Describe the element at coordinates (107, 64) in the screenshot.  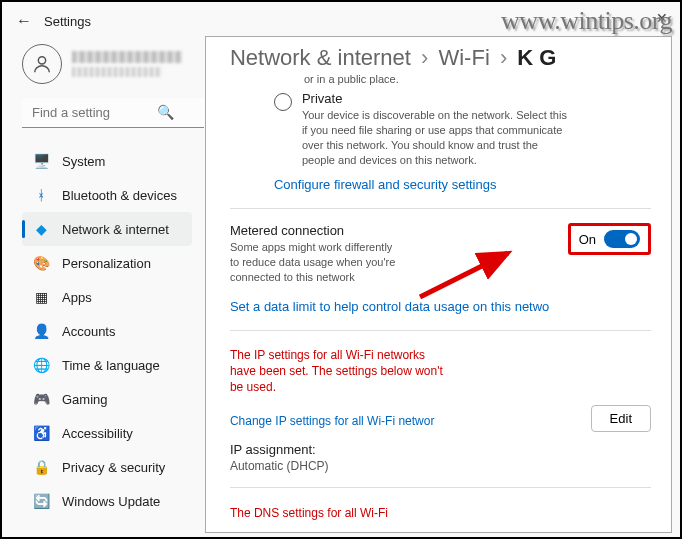
I see `profile-block` at that location.